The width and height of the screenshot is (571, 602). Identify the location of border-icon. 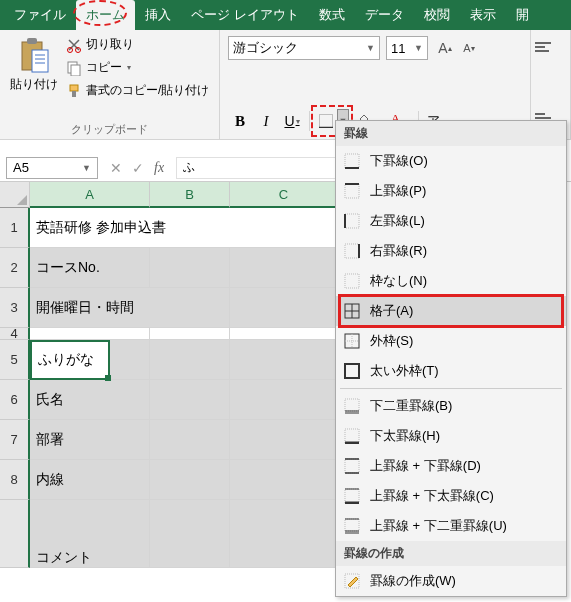
(326, 121).